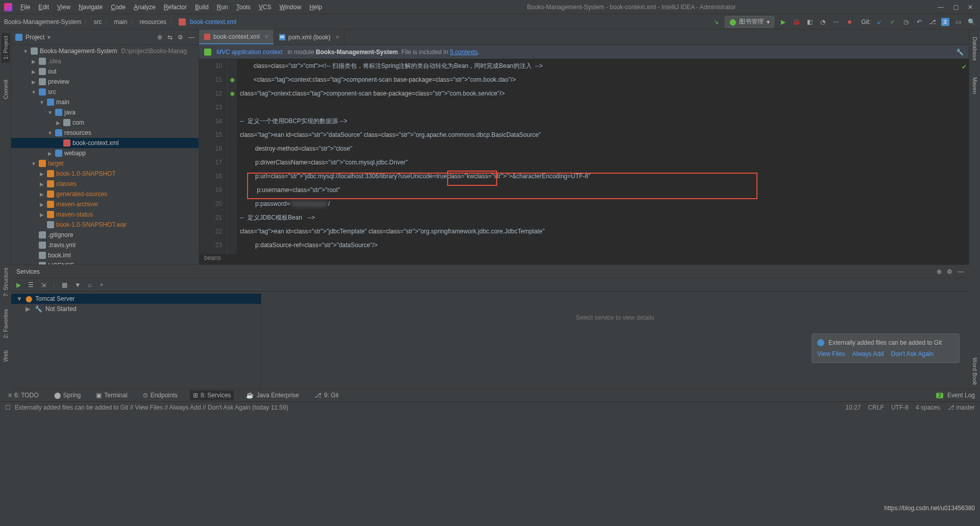 Image resolution: width=980 pixels, height=526 pixels. What do you see at coordinates (213, 22) in the screenshot?
I see `crumb-item: book-context.xml` at bounding box center [213, 22].